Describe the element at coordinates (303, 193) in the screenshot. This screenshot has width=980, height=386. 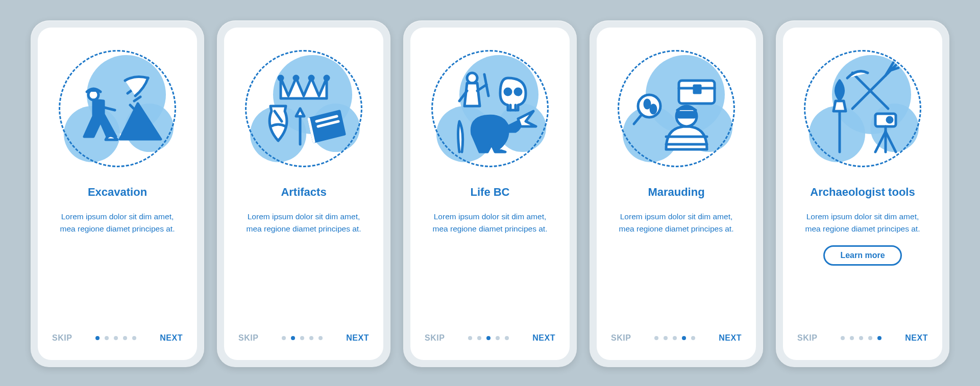
I see `screen-title: Artifacts` at that location.